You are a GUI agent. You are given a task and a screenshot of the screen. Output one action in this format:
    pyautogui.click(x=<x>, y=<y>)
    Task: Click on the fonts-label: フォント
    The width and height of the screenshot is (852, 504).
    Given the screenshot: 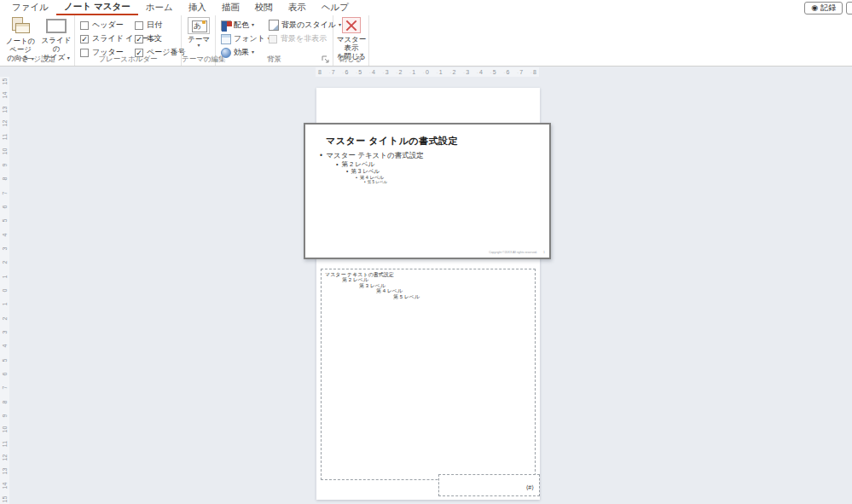 What is the action you would take?
    pyautogui.click(x=249, y=39)
    